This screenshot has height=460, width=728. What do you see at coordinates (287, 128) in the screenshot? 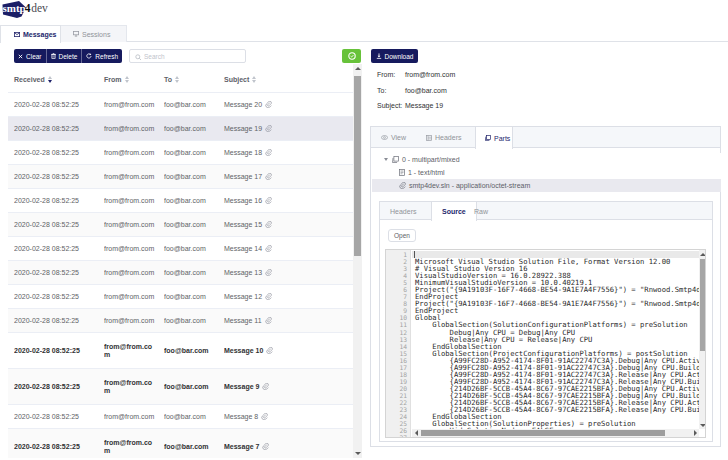
I see `cell-subject: Message 19` at bounding box center [287, 128].